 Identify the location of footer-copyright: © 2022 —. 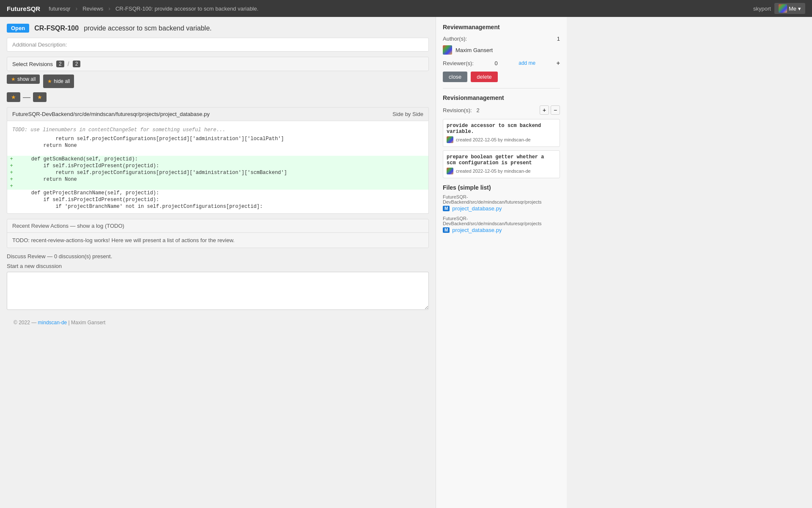
(25, 323).